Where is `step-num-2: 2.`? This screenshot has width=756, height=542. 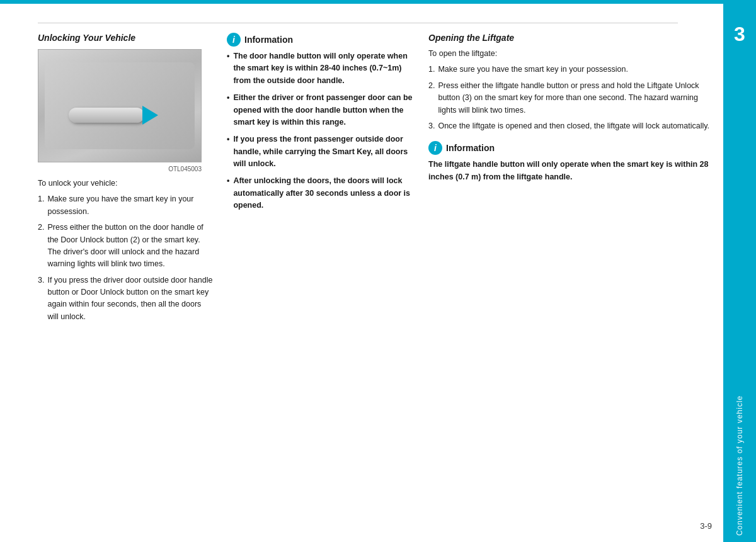 step-num-2: 2. is located at coordinates (41, 246).